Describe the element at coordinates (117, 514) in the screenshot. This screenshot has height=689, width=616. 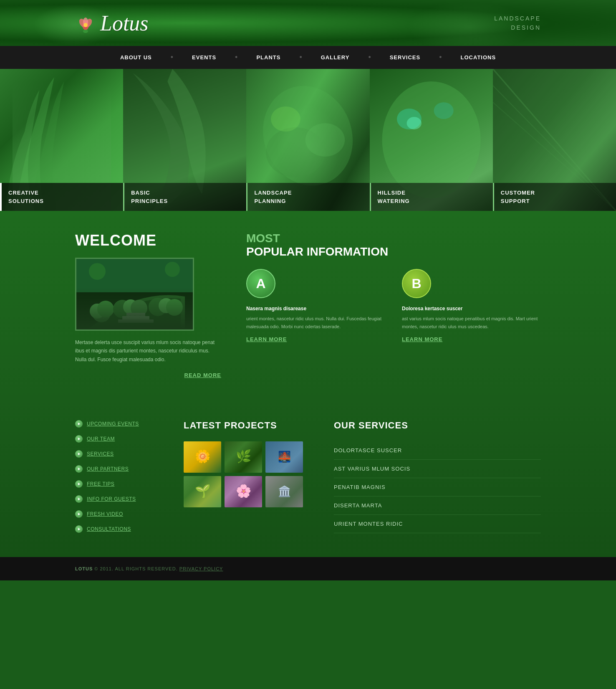
I see `sidebar-link-6: FRESH VIDEO` at that location.